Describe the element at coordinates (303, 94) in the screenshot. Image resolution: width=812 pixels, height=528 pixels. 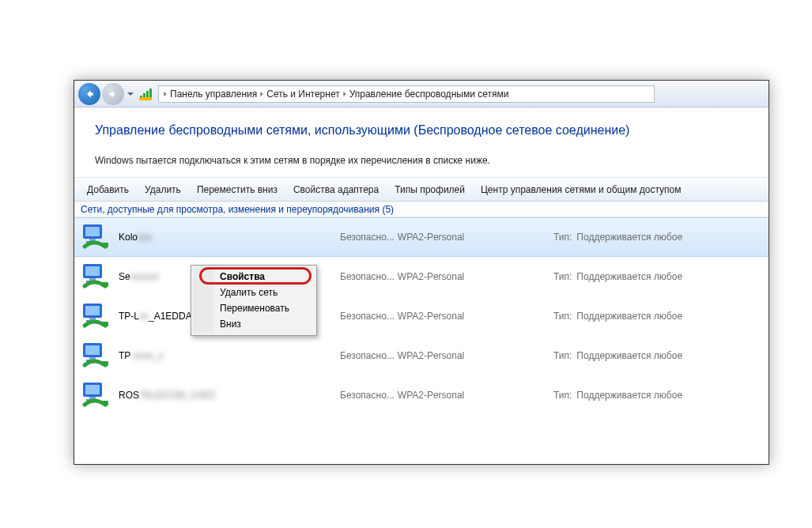
I see `breadcrumb-item-network-internet: Сеть и Интернет` at that location.